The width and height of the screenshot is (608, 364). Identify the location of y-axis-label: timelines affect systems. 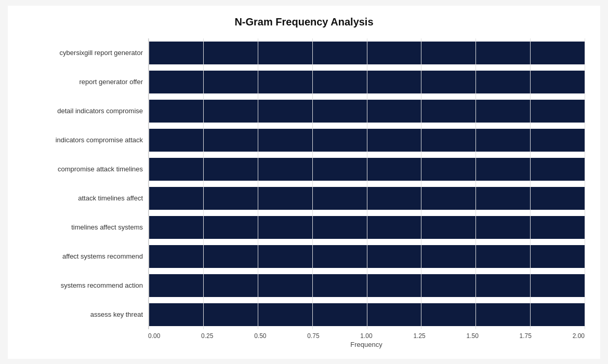
(83, 227).